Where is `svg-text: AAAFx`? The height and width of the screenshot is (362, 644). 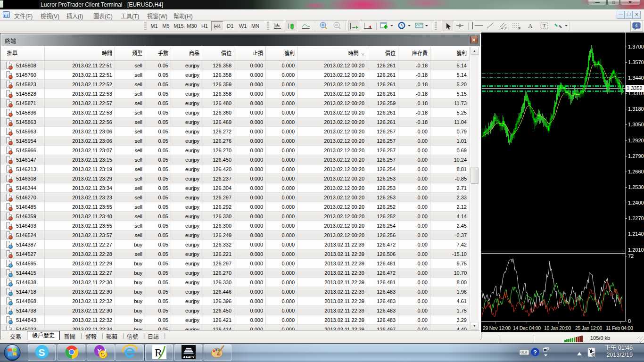 svg-text: AAAFx is located at coordinates (189, 357).